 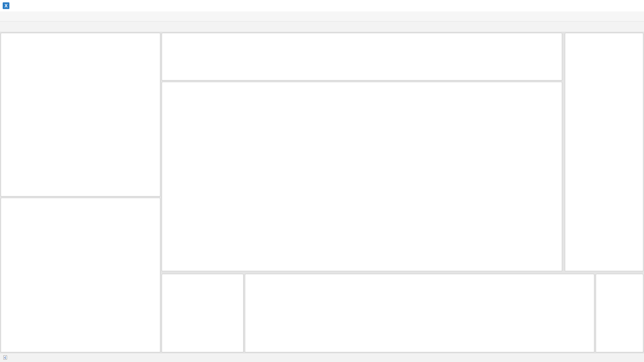 I want to click on heap-stack-view, so click(x=620, y=313).